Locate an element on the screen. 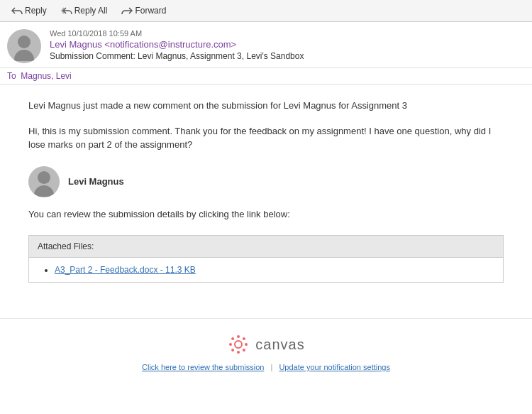 The height and width of the screenshot is (414, 532). forward-icon is located at coordinates (127, 11).